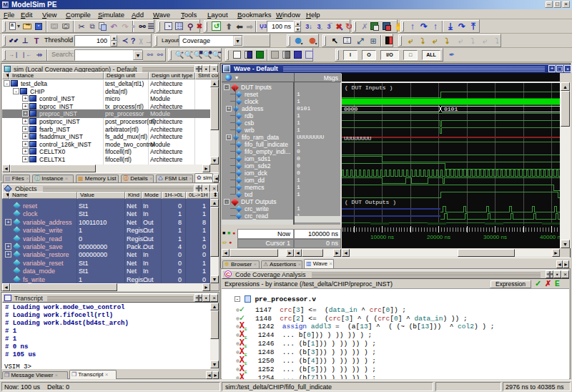 The height and width of the screenshot is (392, 572). What do you see at coordinates (495, 237) in the screenshot?
I see `svg-text: 30000 ns` at bounding box center [495, 237].